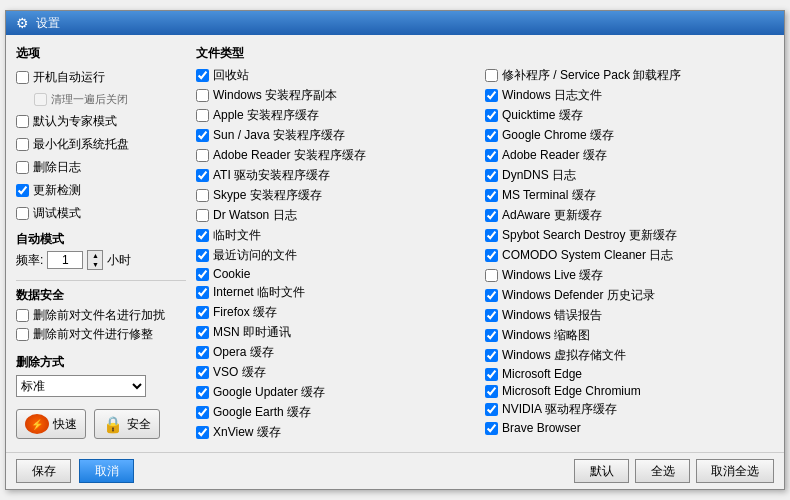 The height and width of the screenshot is (500, 790). What do you see at coordinates (602, 471) in the screenshot?
I see `default-button: 默认` at bounding box center [602, 471].